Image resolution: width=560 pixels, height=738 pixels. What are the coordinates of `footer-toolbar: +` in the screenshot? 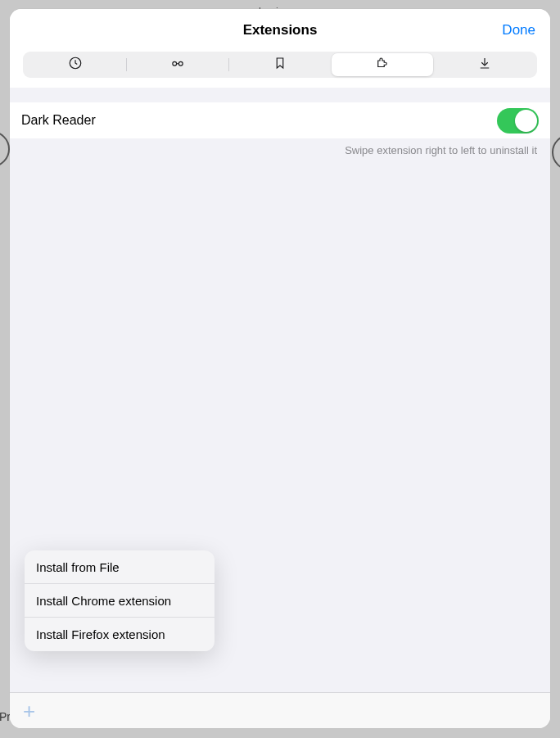 It's located at (280, 710).